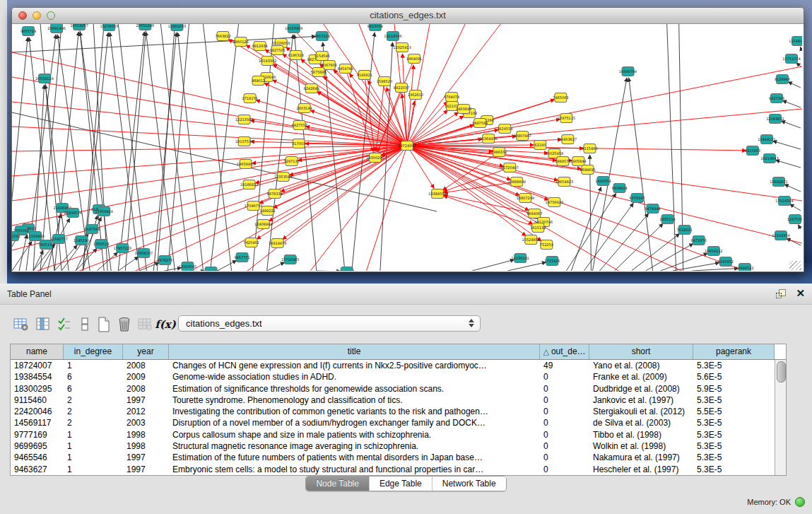 The height and width of the screenshot is (514, 812). Describe the element at coordinates (263, 225) in the screenshot. I see `graph-node: 12409949` at that location.